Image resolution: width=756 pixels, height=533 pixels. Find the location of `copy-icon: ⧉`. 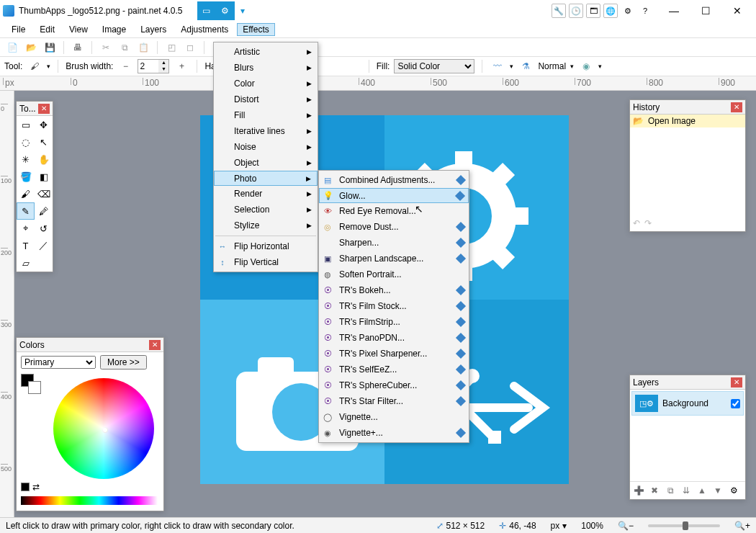

copy-icon: ⧉ is located at coordinates (125, 48).